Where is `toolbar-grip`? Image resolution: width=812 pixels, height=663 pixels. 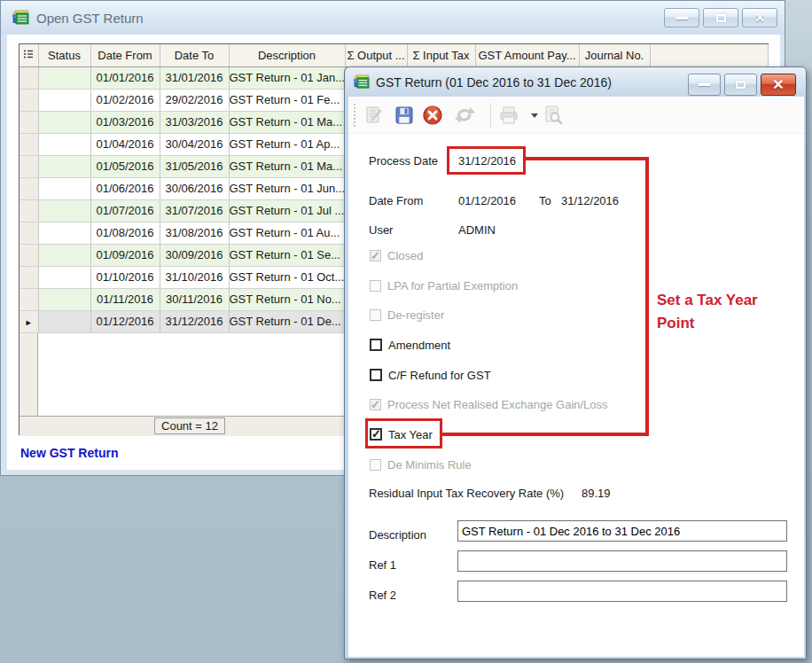 toolbar-grip is located at coordinates (355, 115).